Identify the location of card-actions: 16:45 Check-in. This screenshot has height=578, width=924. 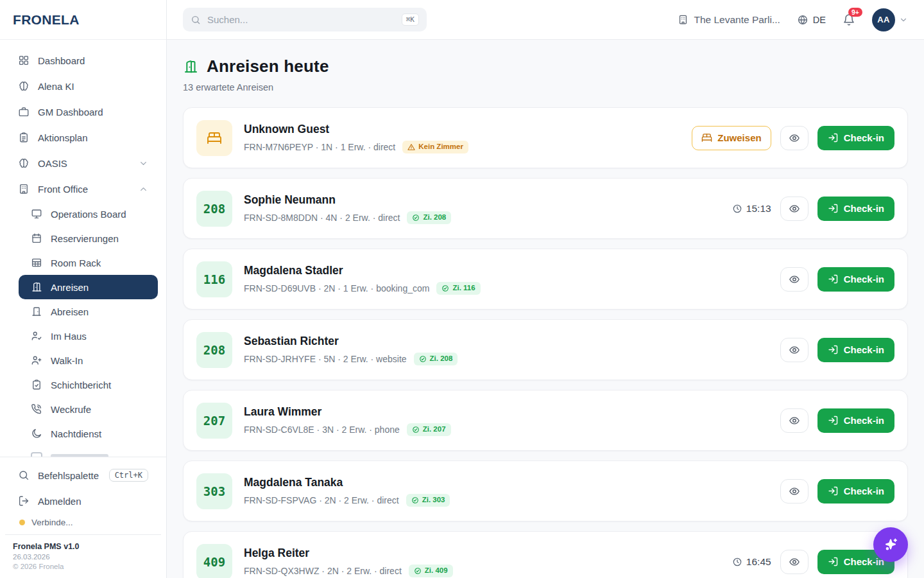
(814, 562).